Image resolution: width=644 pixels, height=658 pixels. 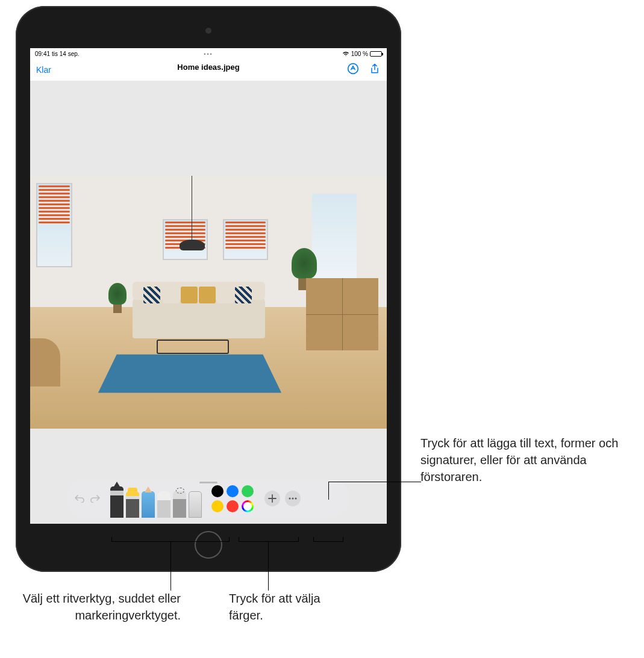 I want to click on lamp-cord, so click(x=192, y=209).